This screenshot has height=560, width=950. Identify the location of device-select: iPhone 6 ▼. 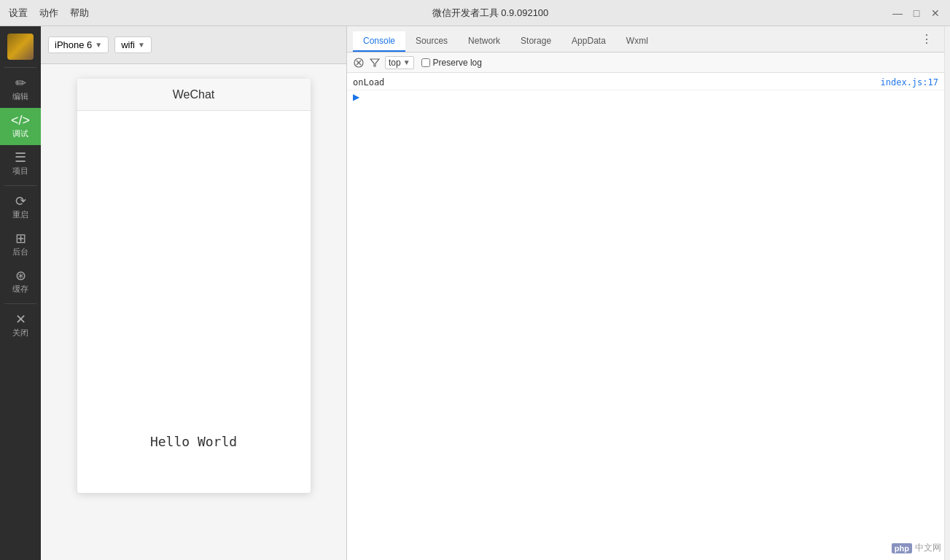
(79, 45).